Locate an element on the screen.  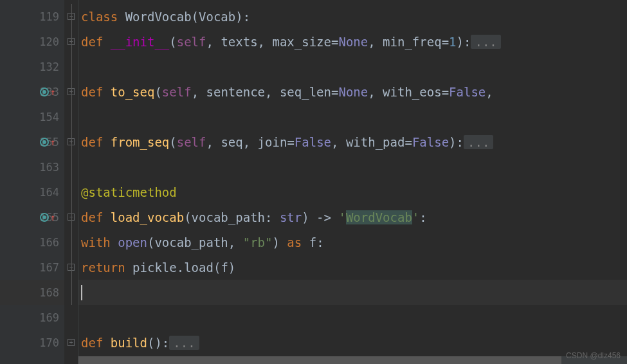
code-line: @staticmethod is located at coordinates (352, 192).